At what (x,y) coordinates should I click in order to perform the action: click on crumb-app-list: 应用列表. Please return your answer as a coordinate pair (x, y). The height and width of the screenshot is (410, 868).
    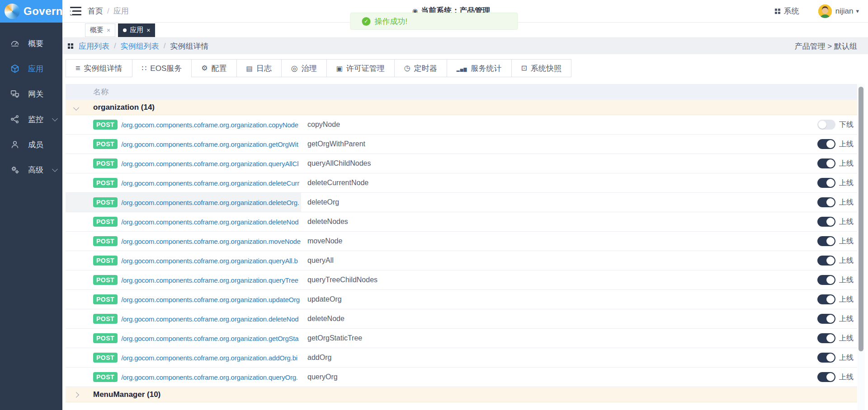
    Looking at the image, I should click on (94, 46).